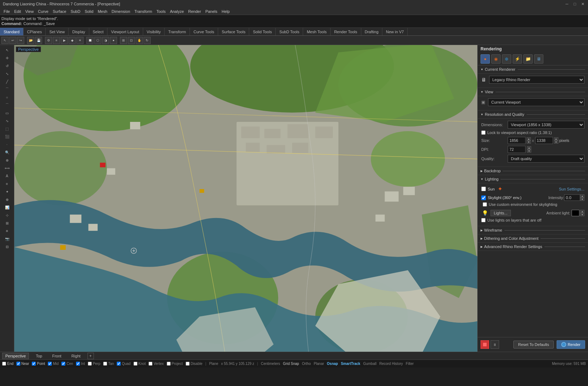  What do you see at coordinates (546, 159) in the screenshot?
I see `quality-select: Draft quality` at bounding box center [546, 159].